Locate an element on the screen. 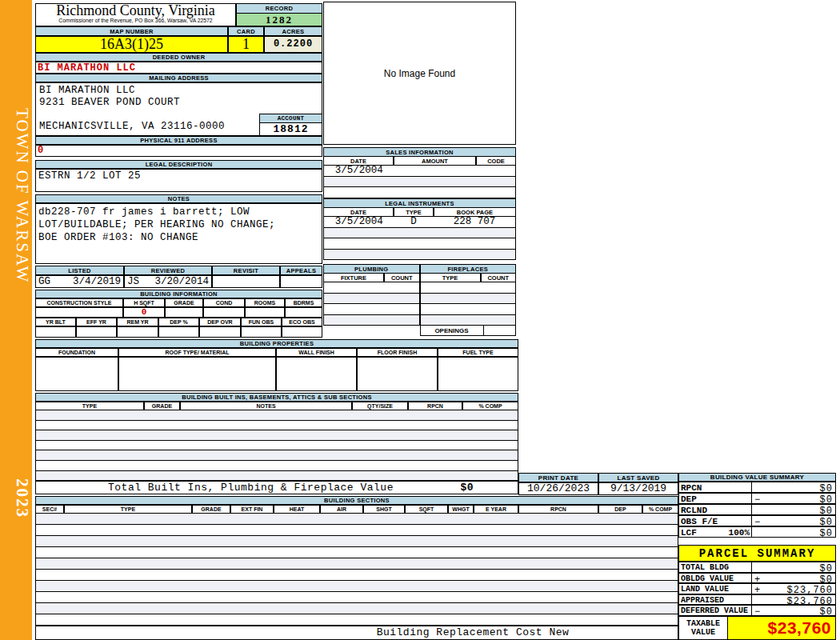  building-sections-header: BUILDING SECTIONS is located at coordinates (357, 501).